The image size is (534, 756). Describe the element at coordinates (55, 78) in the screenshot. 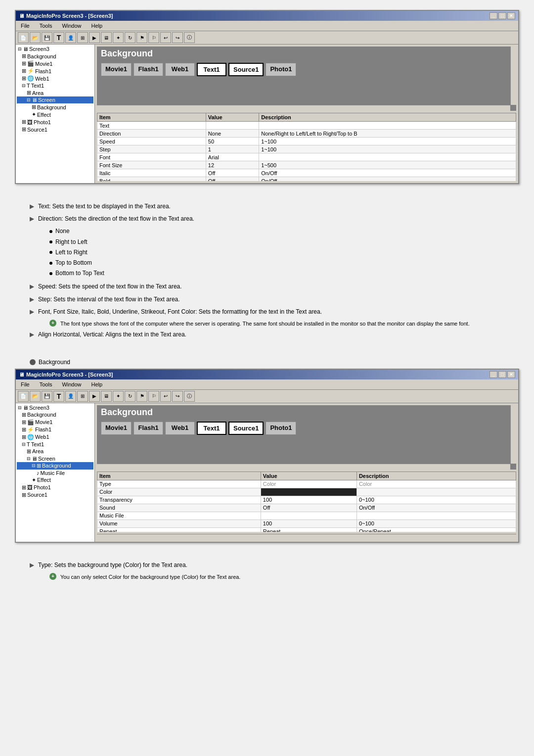

I see `tree-web1: ⊞ 🌐 Web1` at that location.